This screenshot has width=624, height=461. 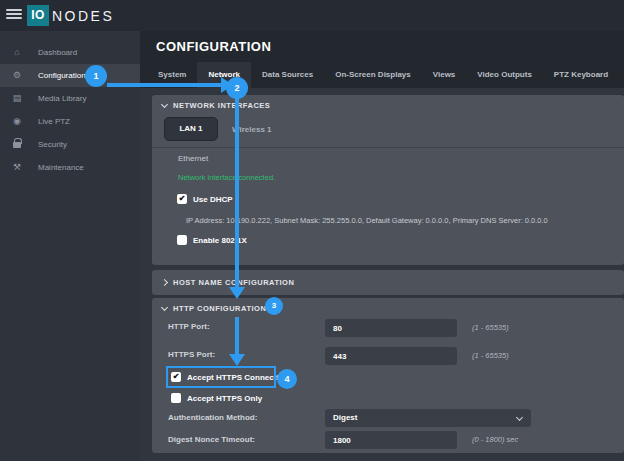 What do you see at coordinates (581, 75) in the screenshot?
I see `tab-ptz-keyboard: PTZ Keyboard` at bounding box center [581, 75].